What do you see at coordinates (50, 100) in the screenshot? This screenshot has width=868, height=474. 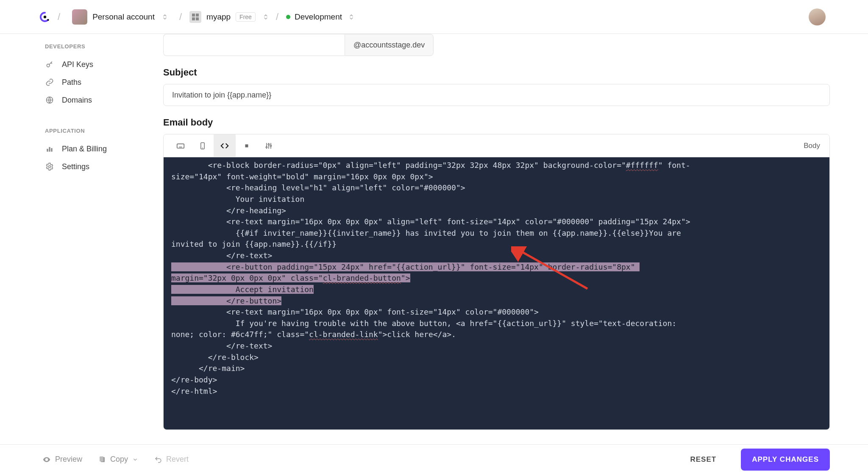 I see `globe-icon` at bounding box center [50, 100].